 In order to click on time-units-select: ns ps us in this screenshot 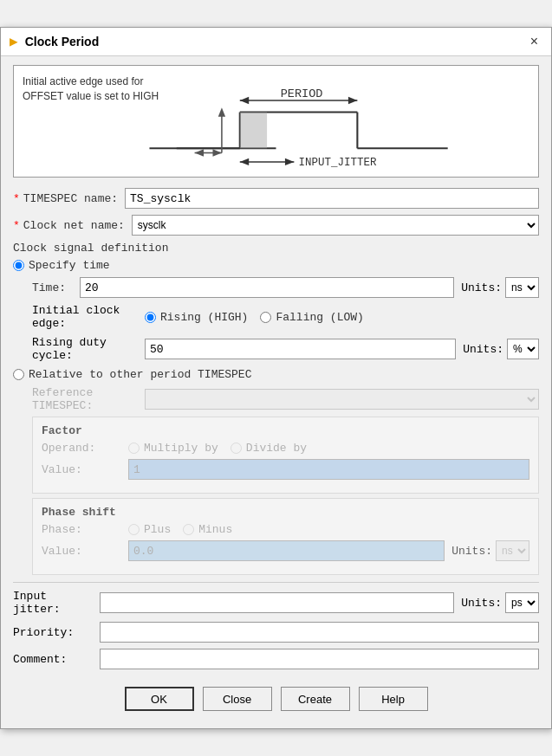, I will do `click(522, 288)`.